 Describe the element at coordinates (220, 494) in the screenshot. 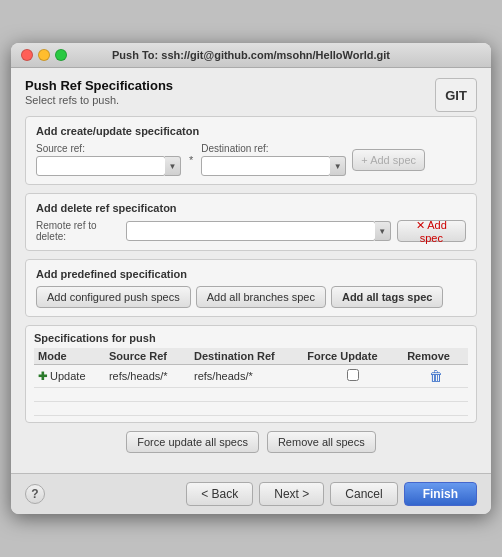

I see `back-button: < Back` at that location.